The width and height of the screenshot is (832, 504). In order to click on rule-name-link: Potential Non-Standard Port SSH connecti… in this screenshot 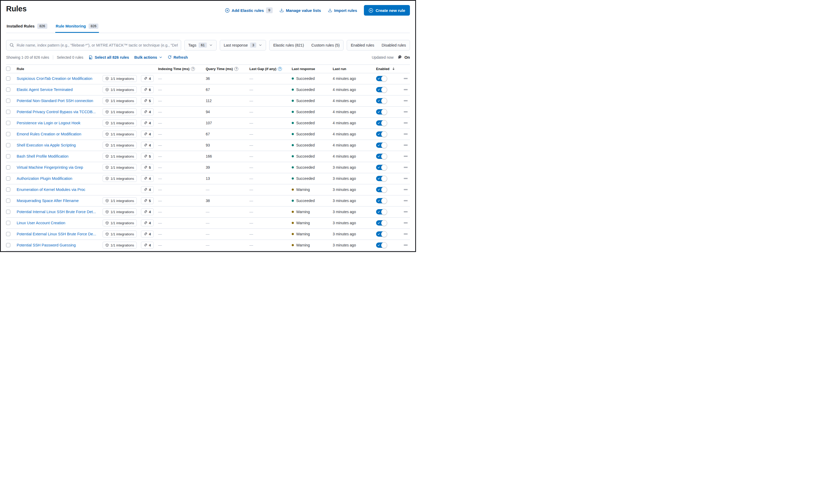, I will do `click(55, 101)`.